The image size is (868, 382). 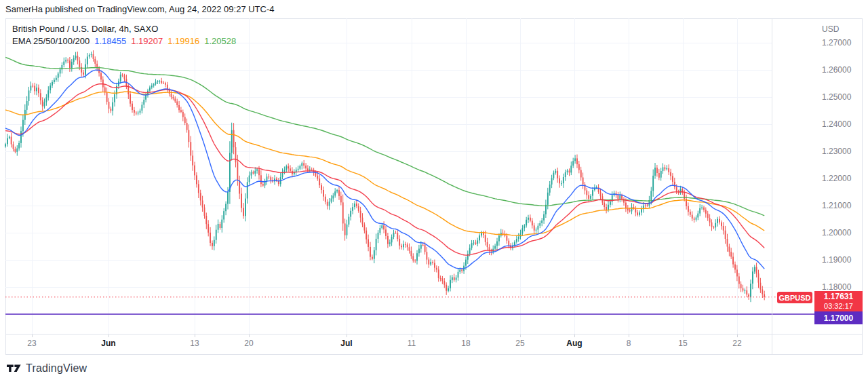 I want to click on price-tick-label: 1.21000, so click(x=837, y=206).